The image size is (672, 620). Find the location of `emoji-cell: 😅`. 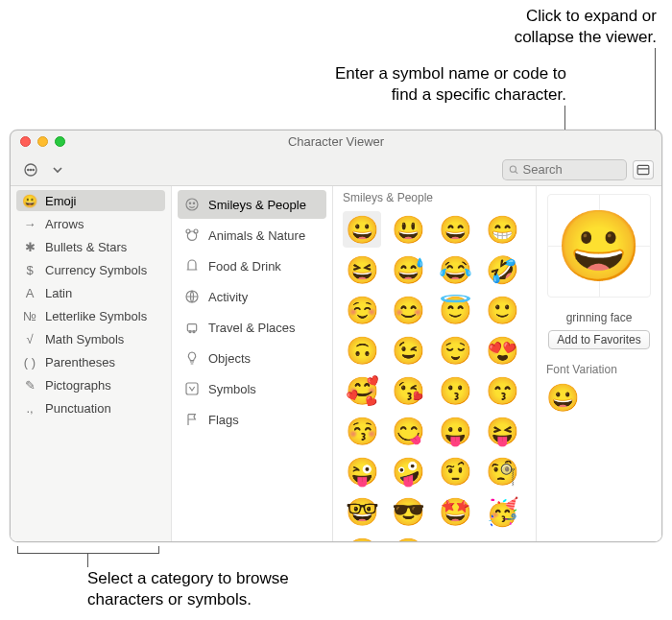

emoji-cell: 😅 is located at coordinates (409, 270).